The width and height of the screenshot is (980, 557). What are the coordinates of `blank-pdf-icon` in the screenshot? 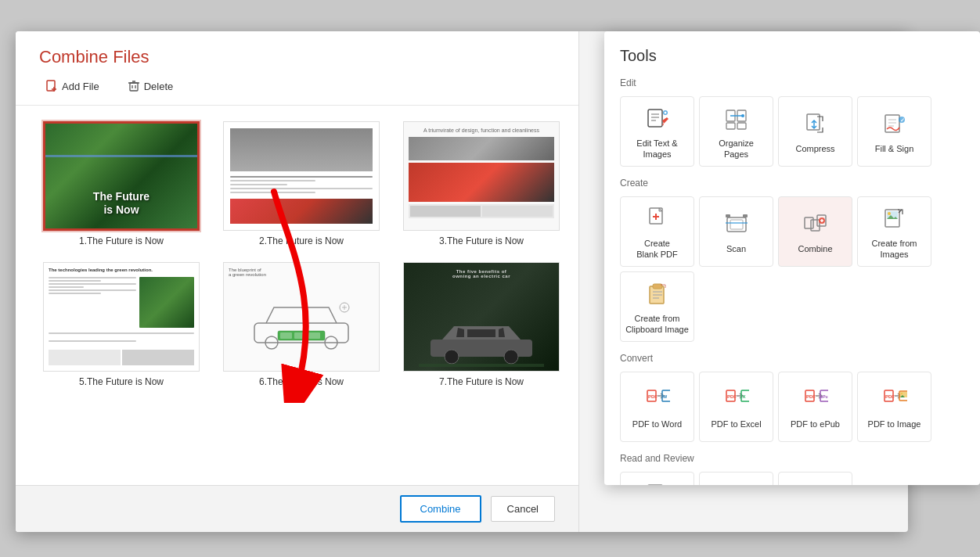 It's located at (658, 219).